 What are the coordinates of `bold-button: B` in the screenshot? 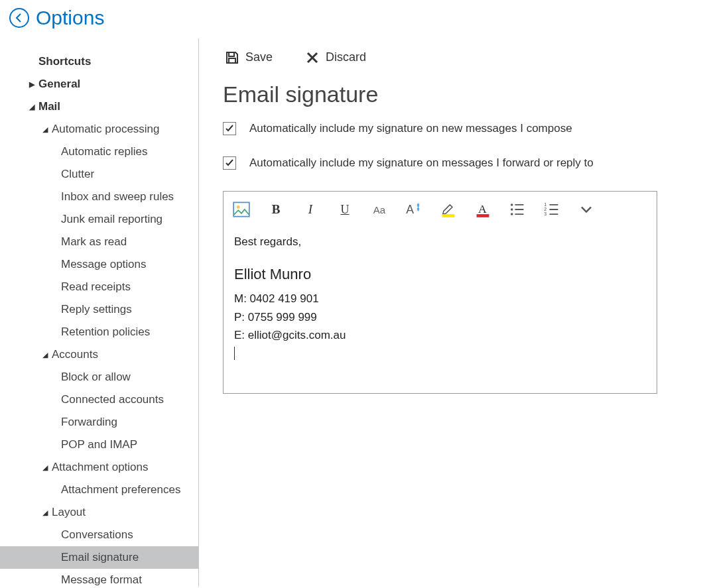 It's located at (276, 209).